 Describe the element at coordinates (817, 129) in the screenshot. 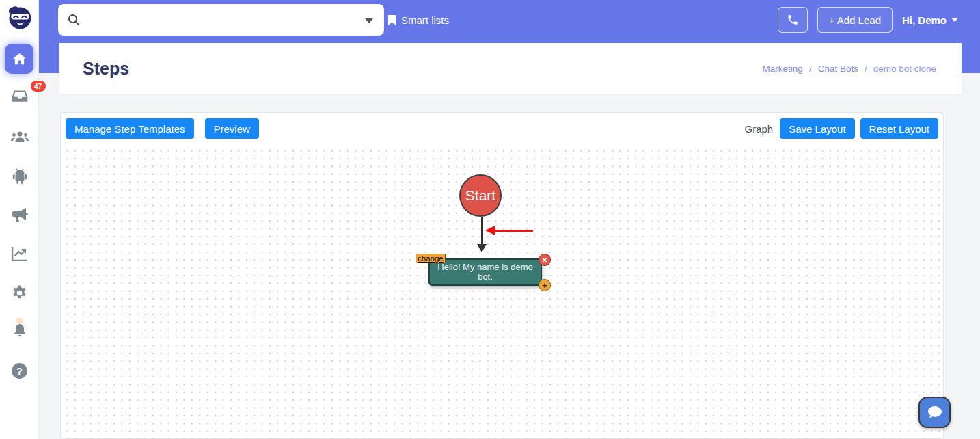

I see `save-layout-button: Save Layout` at that location.